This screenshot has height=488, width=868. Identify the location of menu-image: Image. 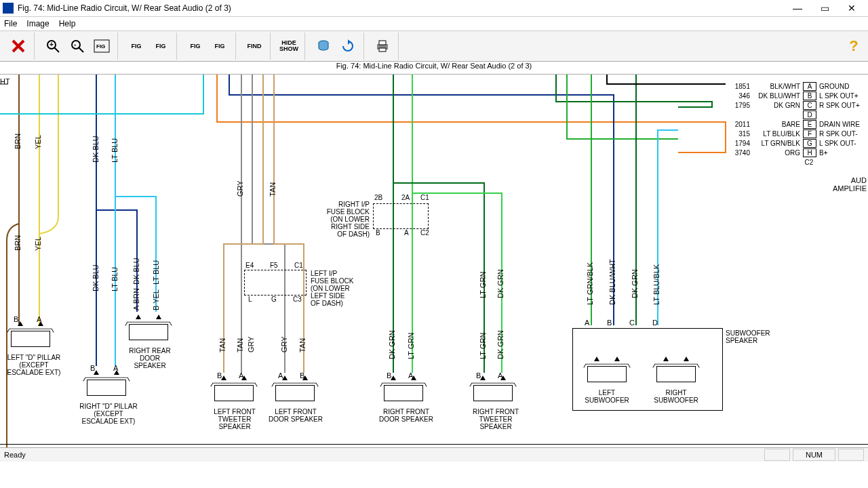
(38, 24).